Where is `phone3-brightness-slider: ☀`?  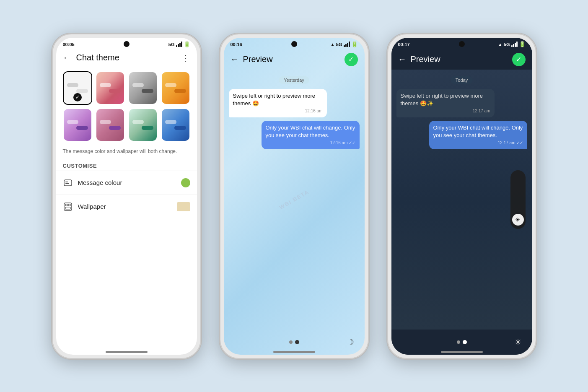 phone3-brightness-slider: ☀ is located at coordinates (518, 200).